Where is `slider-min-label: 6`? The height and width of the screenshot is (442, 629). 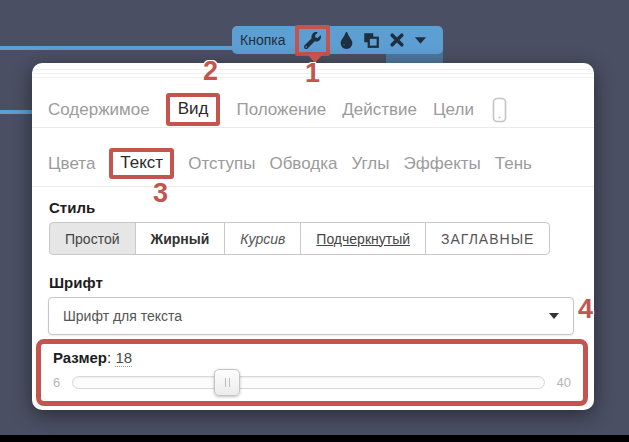 slider-min-label: 6 is located at coordinates (56, 382).